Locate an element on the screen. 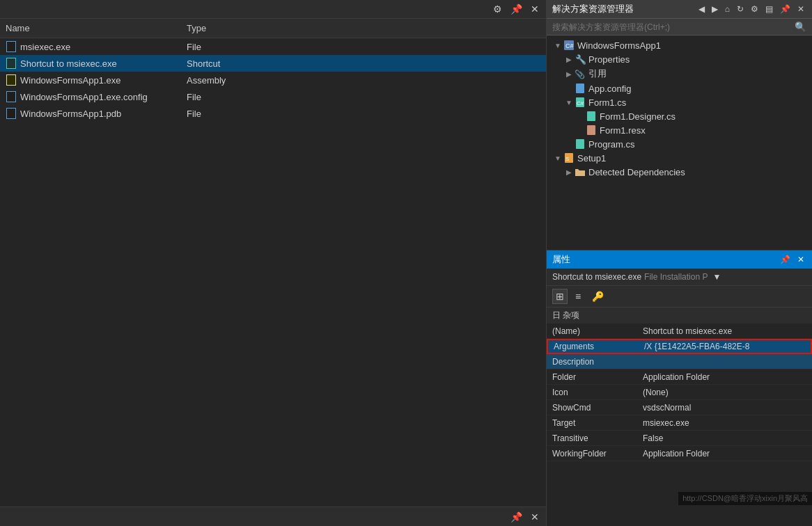 Image resolution: width=812 pixels, height=526 pixels. tree-item-properties: ▶ 🔧 Properties is located at coordinates (680, 59).